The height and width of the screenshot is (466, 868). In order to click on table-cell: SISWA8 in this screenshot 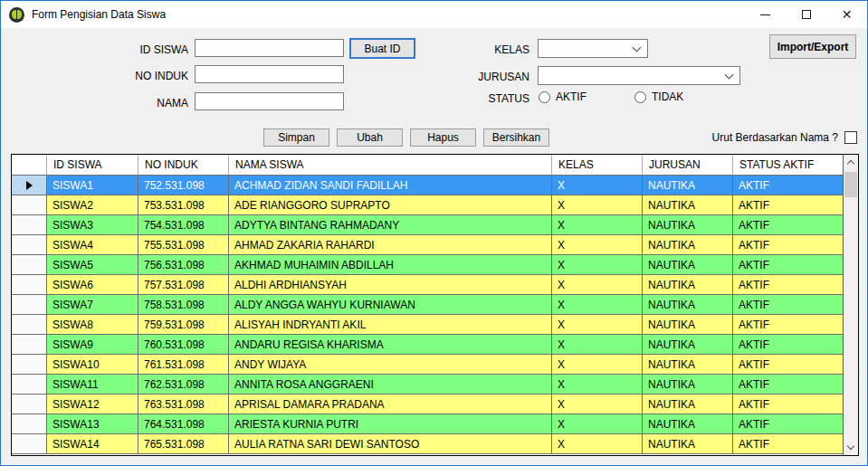, I will do `click(92, 325)`.